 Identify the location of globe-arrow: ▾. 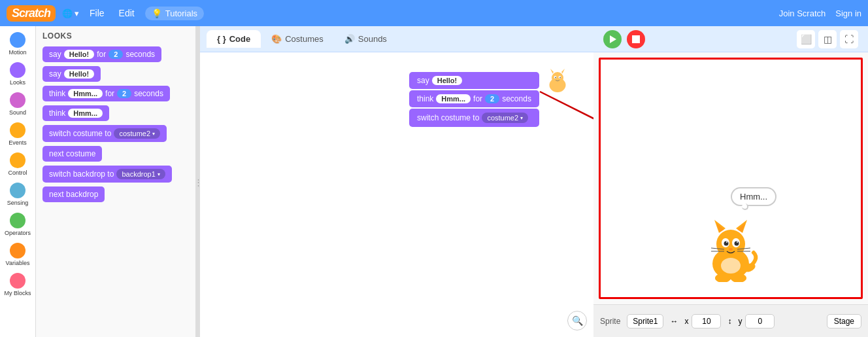
(77, 13).